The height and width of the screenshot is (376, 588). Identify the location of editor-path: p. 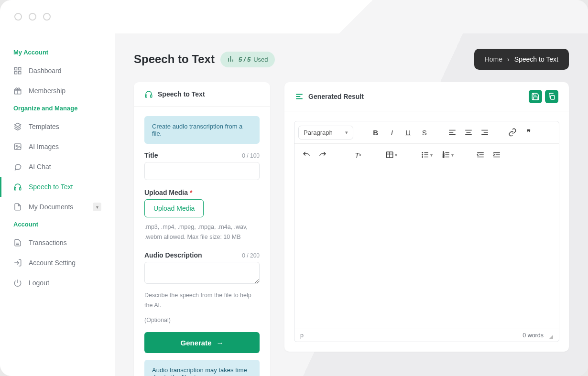
(302, 335).